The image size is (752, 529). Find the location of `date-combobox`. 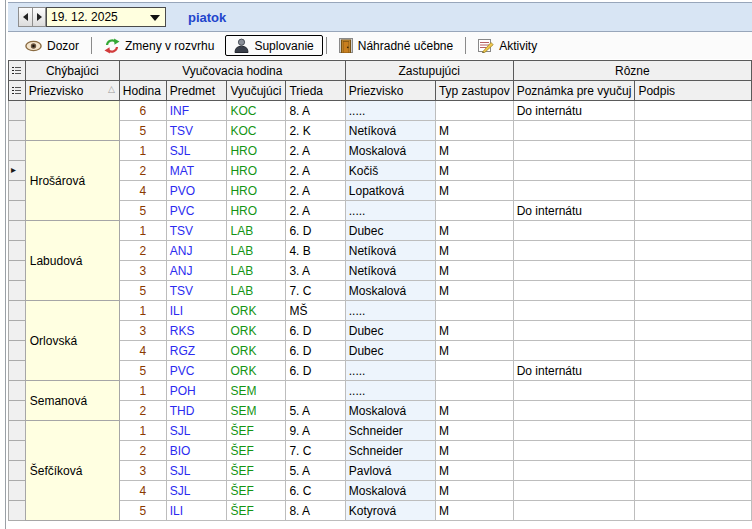

date-combobox is located at coordinates (106, 17).